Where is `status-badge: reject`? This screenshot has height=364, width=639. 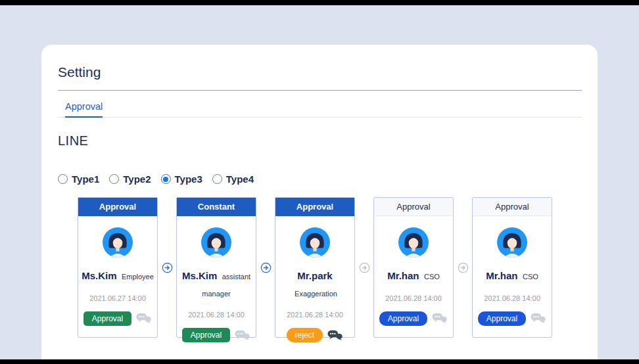
status-badge: reject is located at coordinates (305, 335).